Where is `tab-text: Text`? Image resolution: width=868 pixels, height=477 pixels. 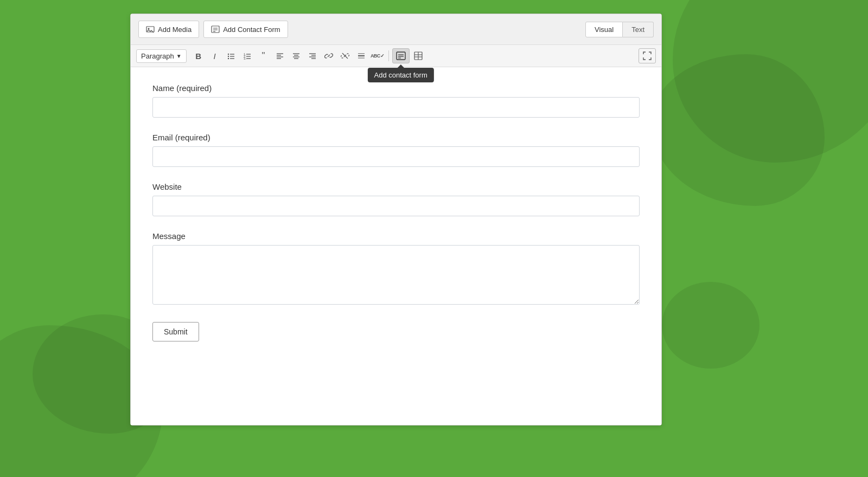 tab-text: Text is located at coordinates (638, 29).